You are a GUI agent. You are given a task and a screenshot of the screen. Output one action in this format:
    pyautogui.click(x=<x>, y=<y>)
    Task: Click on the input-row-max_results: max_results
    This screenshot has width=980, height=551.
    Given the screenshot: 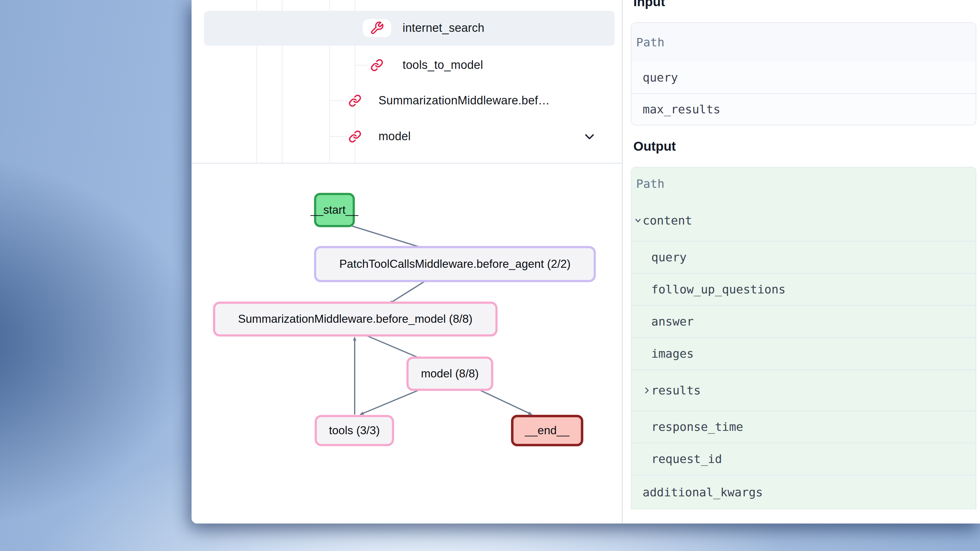 What is the action you would take?
    pyautogui.click(x=803, y=109)
    